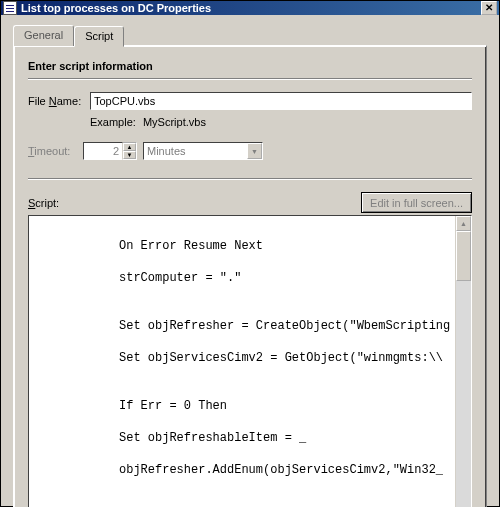  Describe the element at coordinates (130, 151) in the screenshot. I see `spin-buttons: ▲ ▼` at that location.